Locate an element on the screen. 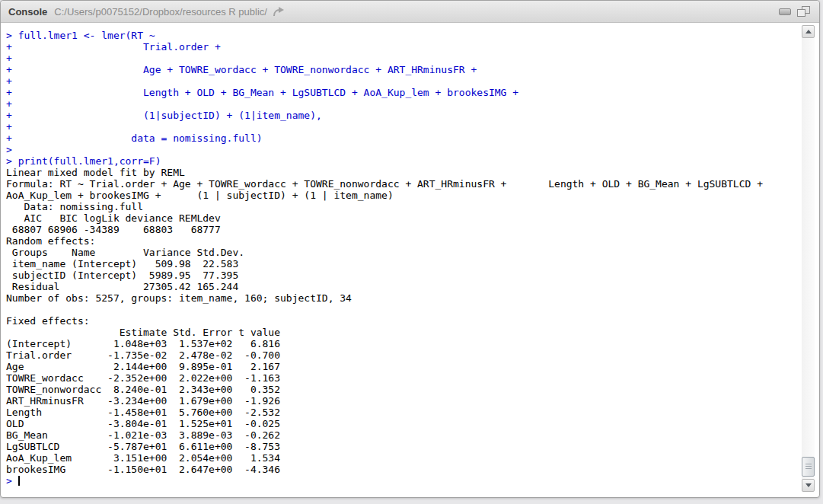  console-line is located at coordinates (402, 309).